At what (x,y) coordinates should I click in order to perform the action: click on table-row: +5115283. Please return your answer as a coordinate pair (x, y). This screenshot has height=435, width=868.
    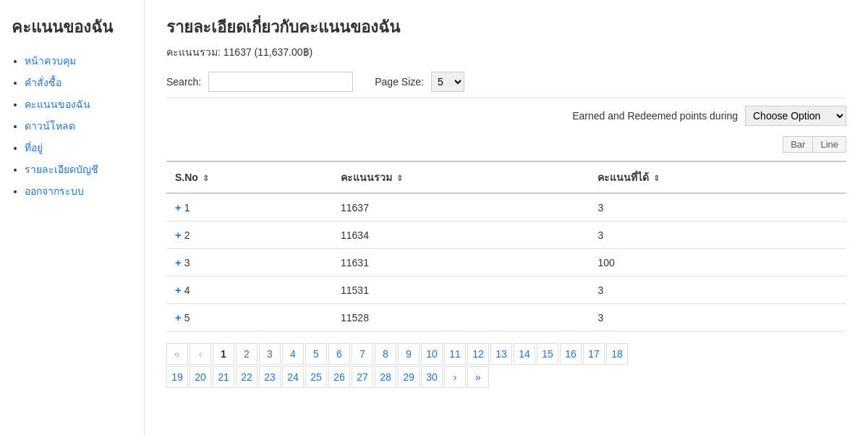
    Looking at the image, I should click on (506, 318).